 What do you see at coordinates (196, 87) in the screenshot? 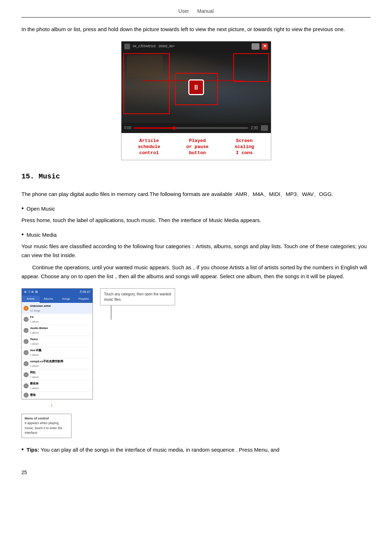
I see `video-main-area` at bounding box center [196, 87].